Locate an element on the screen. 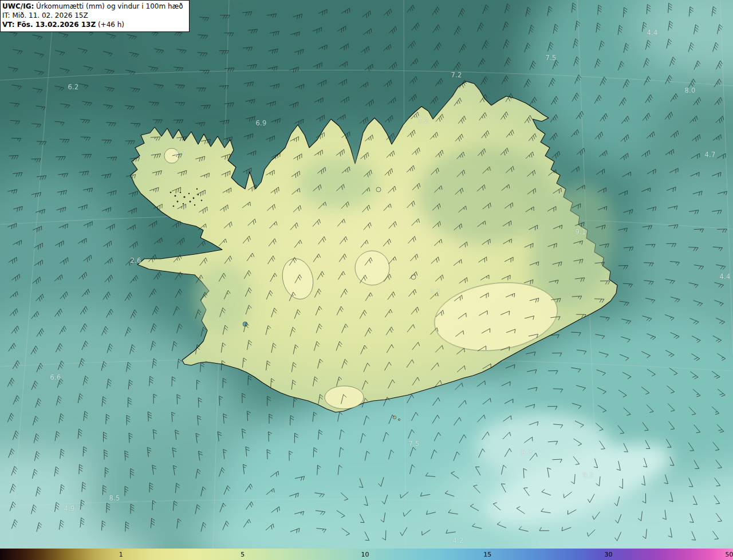 Image resolution: width=733 pixels, height=560 pixels. map-title-box: UWC/IG: Úrkomumætti (mm) og vindur i 100… is located at coordinates (95, 16).